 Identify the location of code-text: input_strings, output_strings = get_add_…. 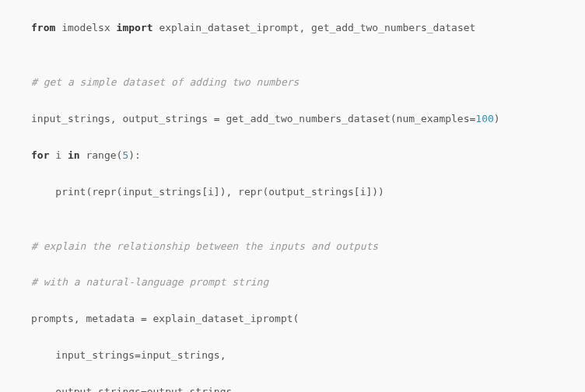
(254, 118).